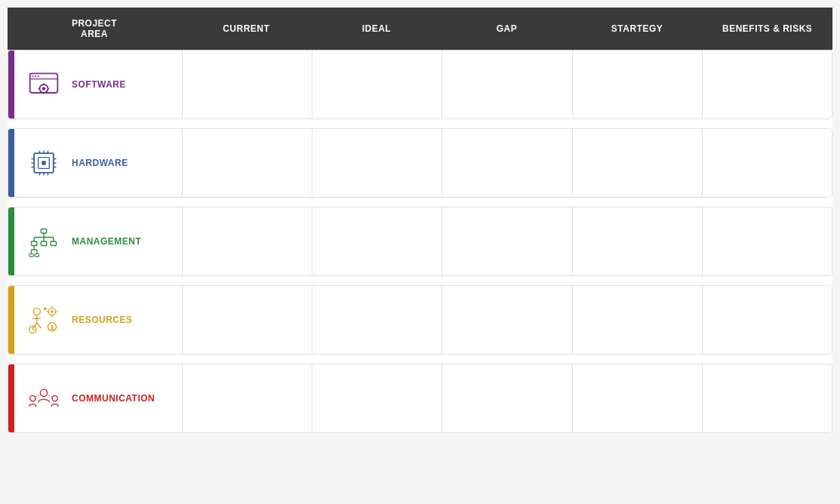 This screenshot has width=840, height=504. I want to click on communication-gap, so click(506, 398).